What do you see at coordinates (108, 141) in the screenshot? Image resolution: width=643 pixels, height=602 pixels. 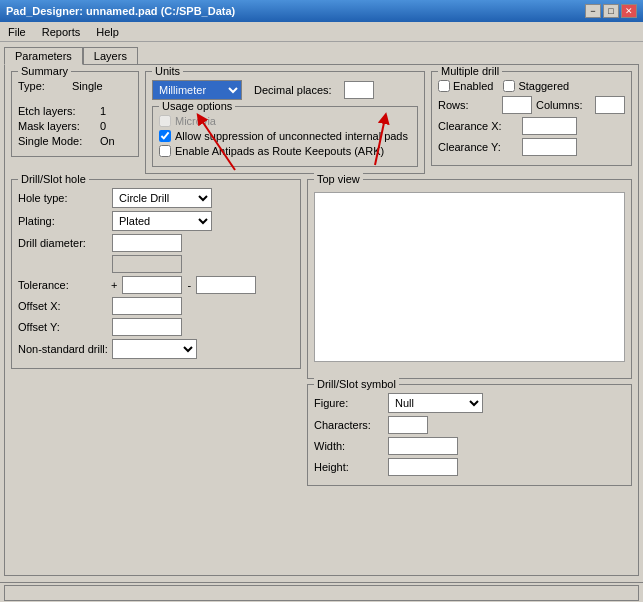 I see `mode-value: On` at bounding box center [108, 141].